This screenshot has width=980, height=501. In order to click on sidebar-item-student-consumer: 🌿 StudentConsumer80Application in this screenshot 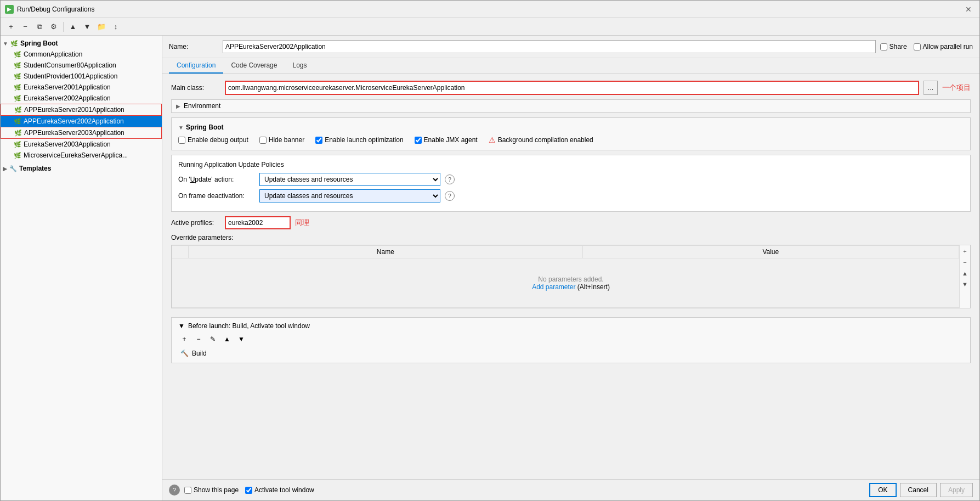, I will do `click(81, 65)`.